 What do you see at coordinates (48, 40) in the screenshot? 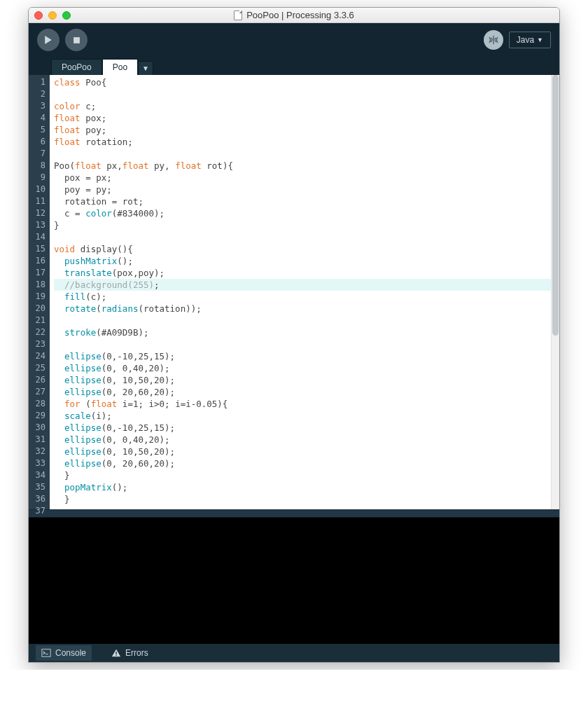
I see `play-icon` at bounding box center [48, 40].